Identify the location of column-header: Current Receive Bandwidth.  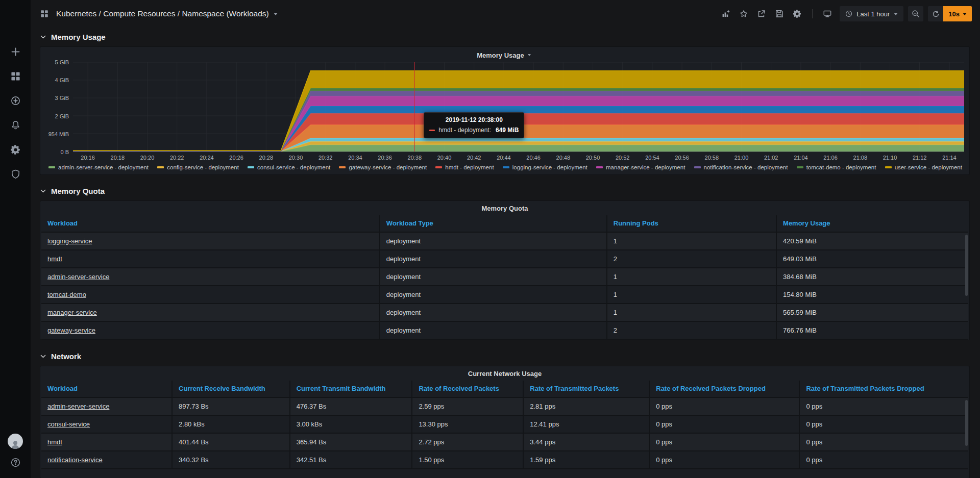
(231, 389).